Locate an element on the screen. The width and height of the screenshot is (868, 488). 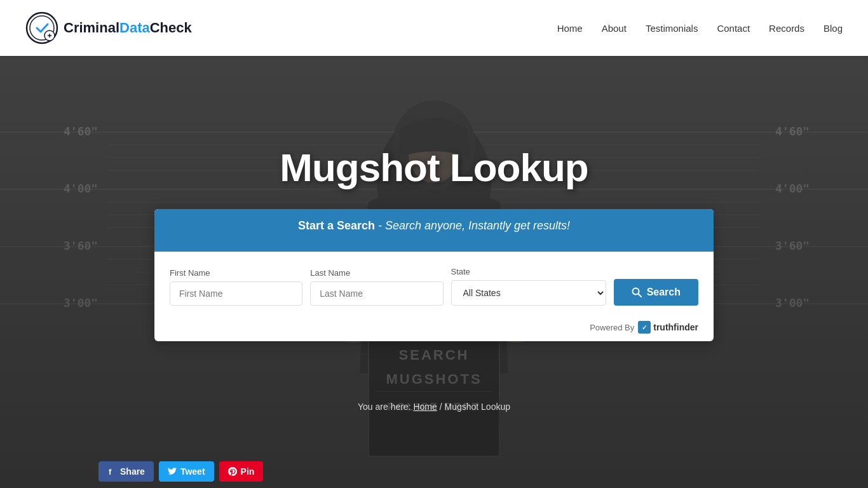
state-select: All States AlabamaAlaskaArizonaArkansas … is located at coordinates (529, 293).